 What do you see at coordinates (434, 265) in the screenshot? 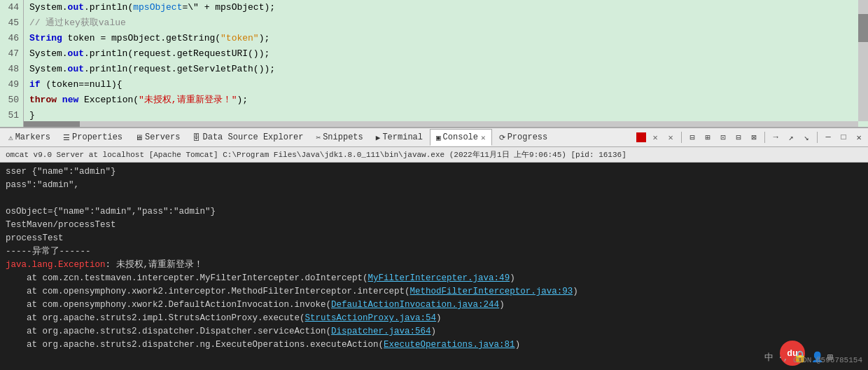
I see `console-line-error: java.lang.Exception: 未授权,请重新登录！` at bounding box center [434, 265].